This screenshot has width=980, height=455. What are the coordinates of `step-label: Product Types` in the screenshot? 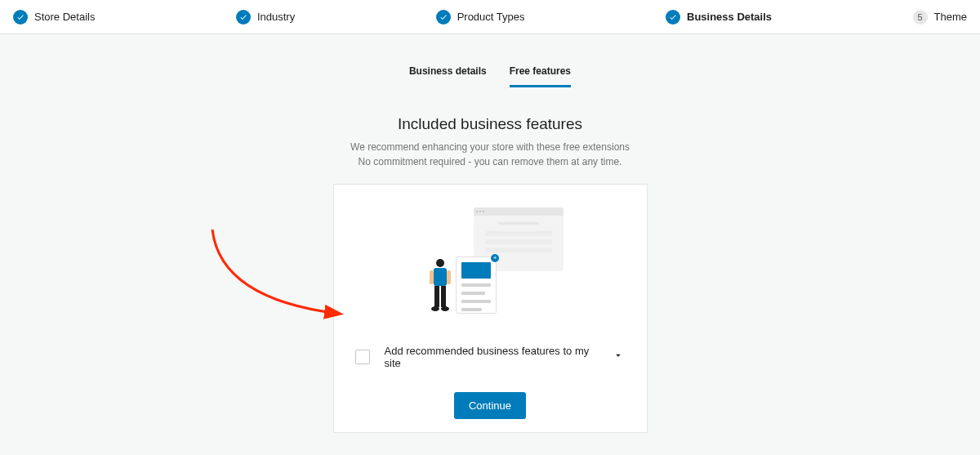 It's located at (492, 16).